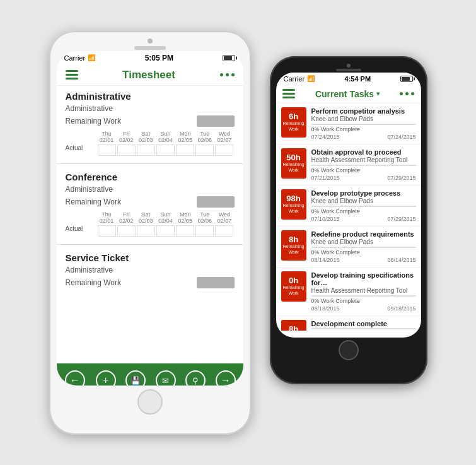 Image resolution: width=476 pixels, height=465 pixels. What do you see at coordinates (325, 309) in the screenshot?
I see `task-date-start-4: 09/18/2015` at bounding box center [325, 309].